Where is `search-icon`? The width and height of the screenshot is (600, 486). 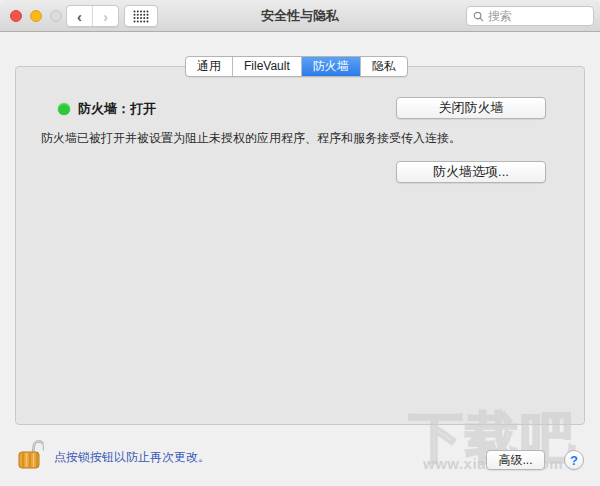 search-icon is located at coordinates (478, 16).